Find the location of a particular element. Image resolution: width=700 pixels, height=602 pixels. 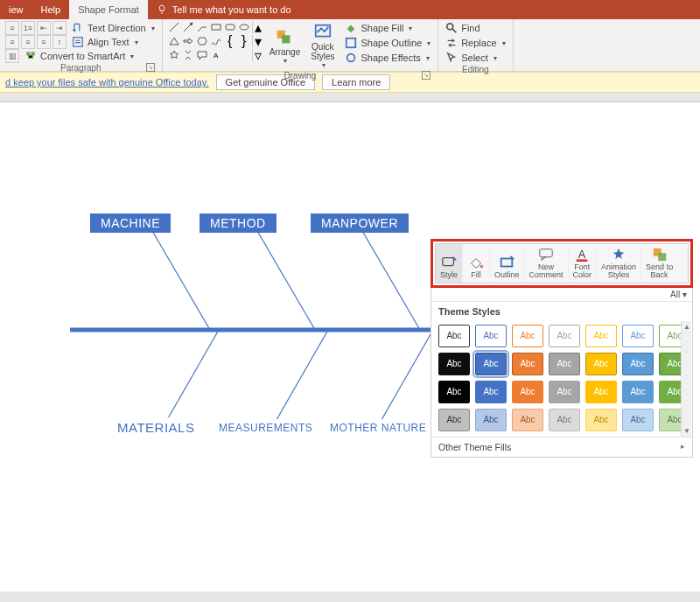

category-box-manpower: MANPOWER is located at coordinates (360, 223).